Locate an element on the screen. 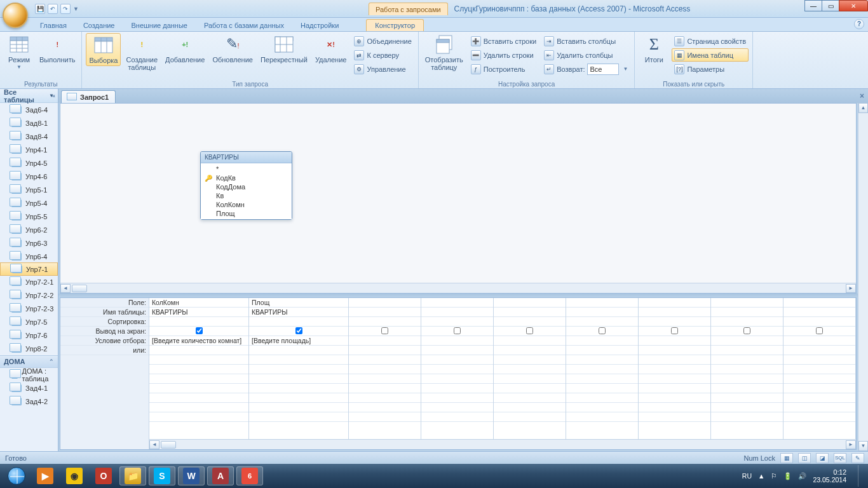 This screenshot has height=488, width=868. tray-flag-icon: ⚐ is located at coordinates (774, 476).